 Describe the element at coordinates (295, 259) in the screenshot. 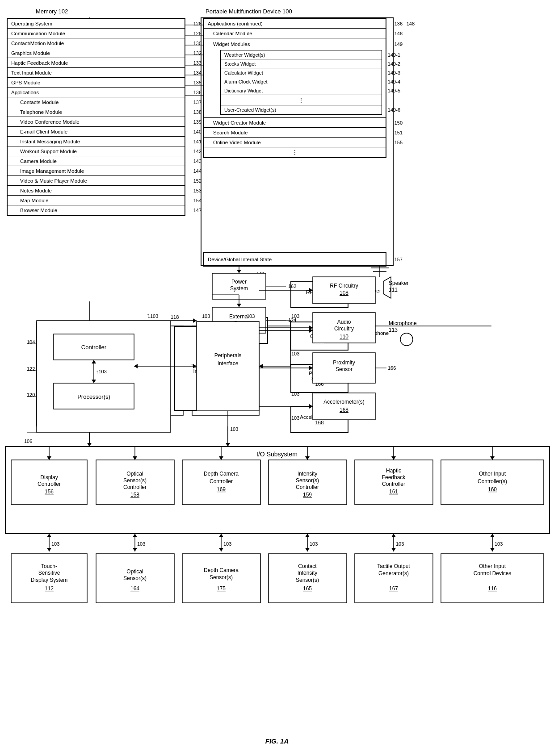

I see `device-state-label: Device/Global Internal State 157` at that location.